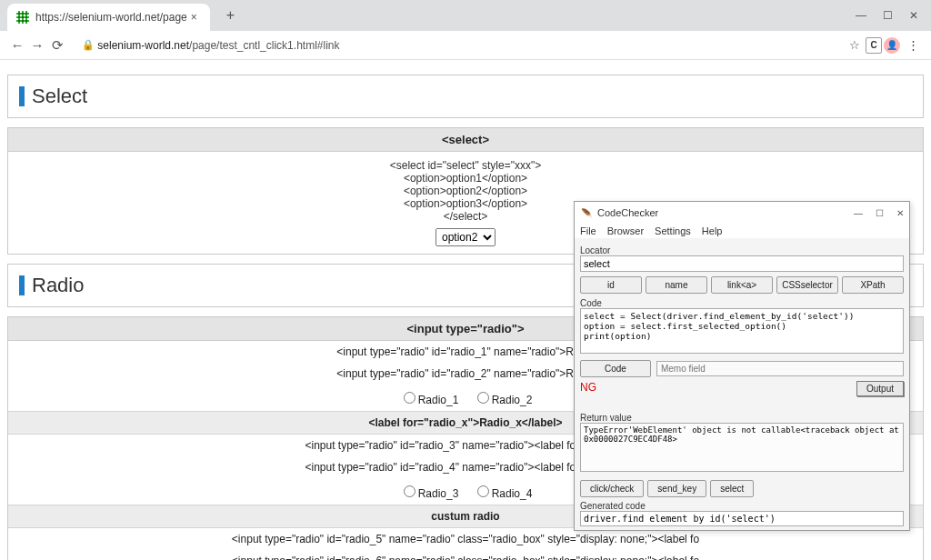 This screenshot has height=560, width=931. Describe the element at coordinates (264, 45) in the screenshot. I see `url-path: /page/test_cntl_click1.html#link` at that location.